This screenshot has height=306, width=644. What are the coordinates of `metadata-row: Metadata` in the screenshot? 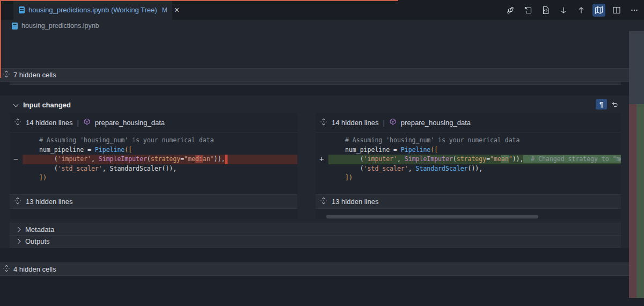 It's located at (316, 229).